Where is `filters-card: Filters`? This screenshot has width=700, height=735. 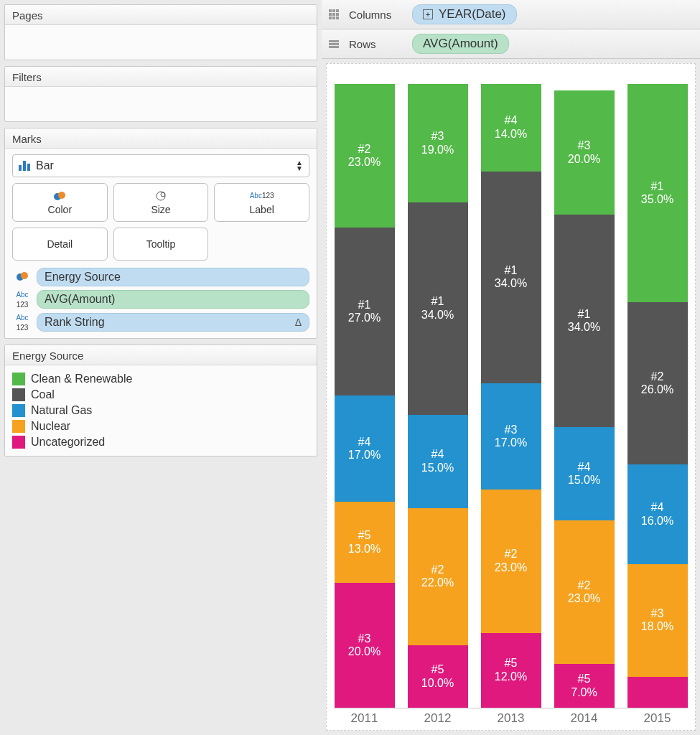 filters-card: Filters is located at coordinates (161, 94).